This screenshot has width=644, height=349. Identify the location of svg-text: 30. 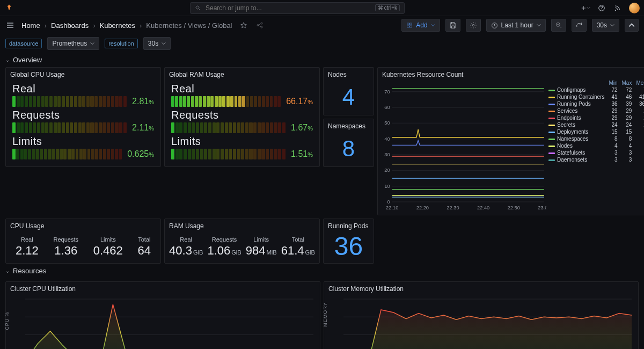
(387, 155).